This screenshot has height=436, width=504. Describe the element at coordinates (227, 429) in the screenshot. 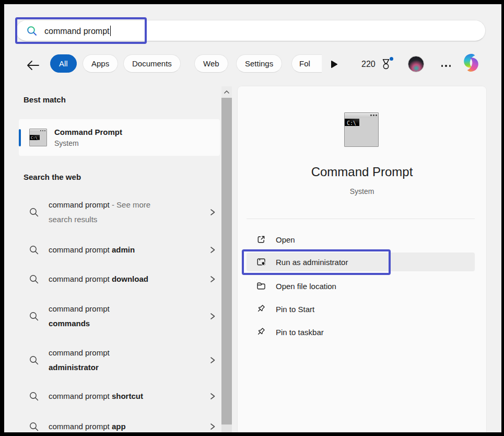

I see `scrollbar-track` at that location.